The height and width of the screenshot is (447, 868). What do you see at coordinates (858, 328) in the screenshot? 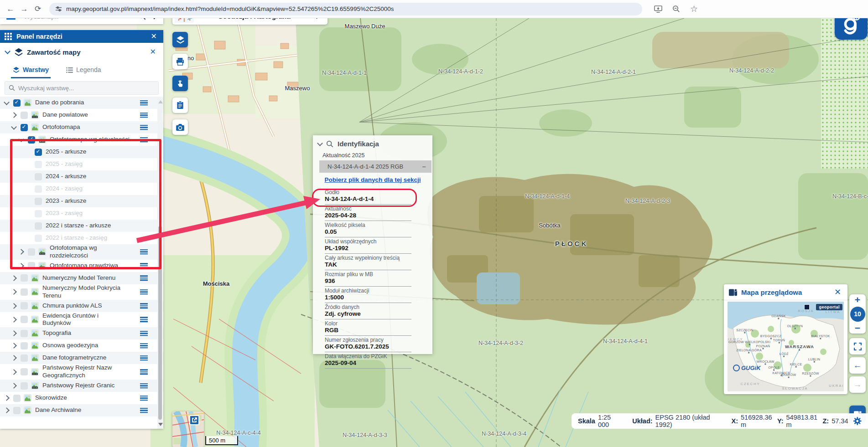
I see `zoom-out-button: −` at bounding box center [858, 328].